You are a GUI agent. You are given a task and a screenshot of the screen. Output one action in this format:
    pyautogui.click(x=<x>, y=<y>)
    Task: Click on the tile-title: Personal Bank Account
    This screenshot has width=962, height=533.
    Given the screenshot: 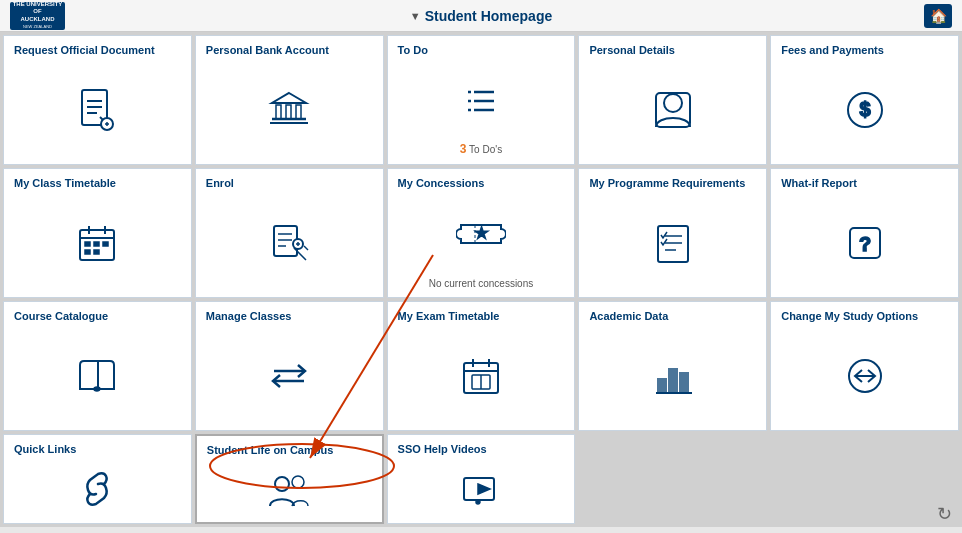 What is the action you would take?
    pyautogui.click(x=290, y=50)
    